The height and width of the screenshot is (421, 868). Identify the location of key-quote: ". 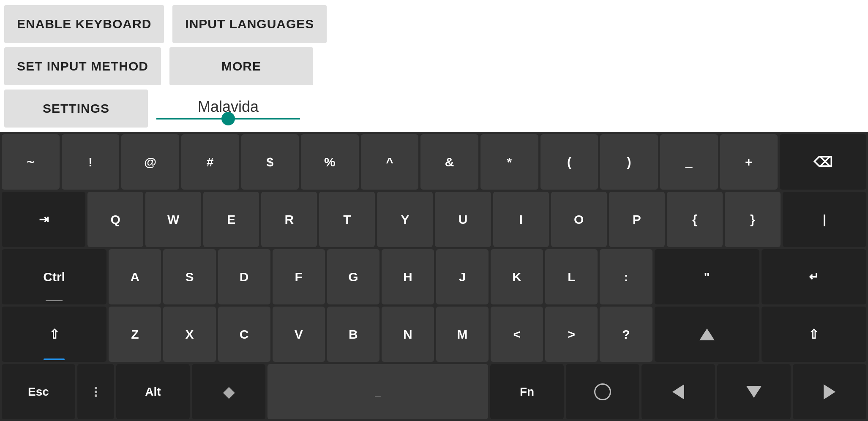
(707, 277).